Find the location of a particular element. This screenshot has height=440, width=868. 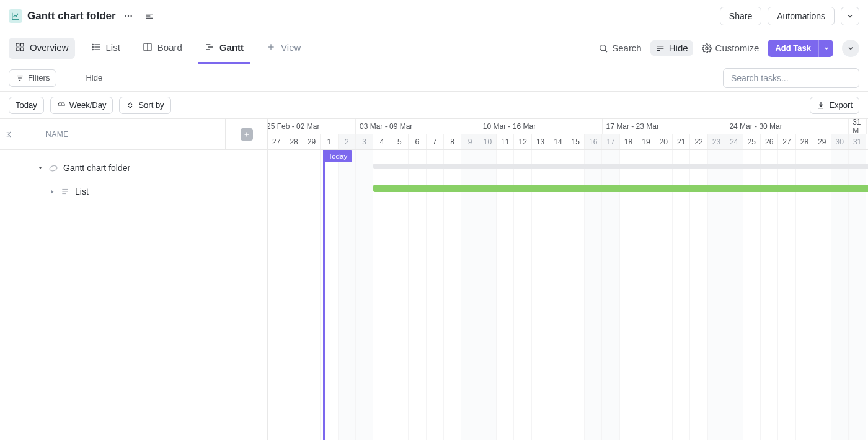

hide-chip-label: Hide is located at coordinates (94, 78).